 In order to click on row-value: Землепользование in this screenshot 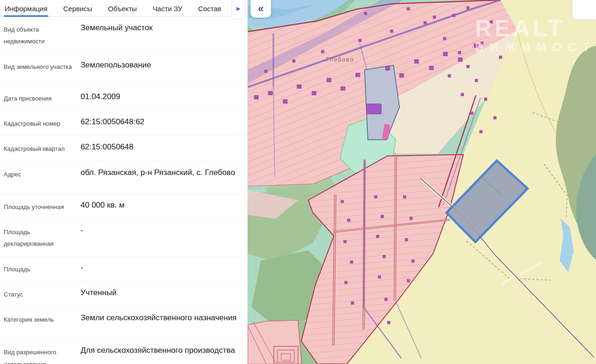, I will do `click(162, 69)`.